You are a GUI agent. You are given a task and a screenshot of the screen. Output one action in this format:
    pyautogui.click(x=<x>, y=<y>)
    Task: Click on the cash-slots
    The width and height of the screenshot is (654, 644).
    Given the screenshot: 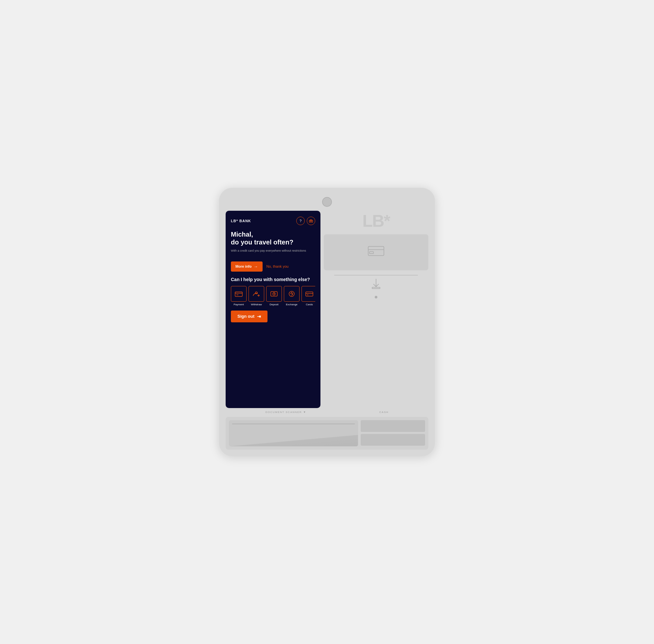 What is the action you would take?
    pyautogui.click(x=393, y=433)
    